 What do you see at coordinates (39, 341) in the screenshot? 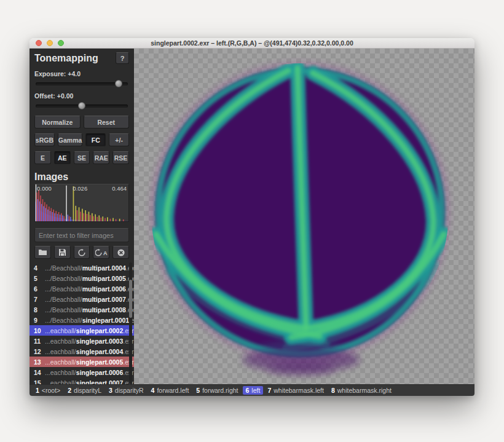
I see `image-number: 11` at bounding box center [39, 341].